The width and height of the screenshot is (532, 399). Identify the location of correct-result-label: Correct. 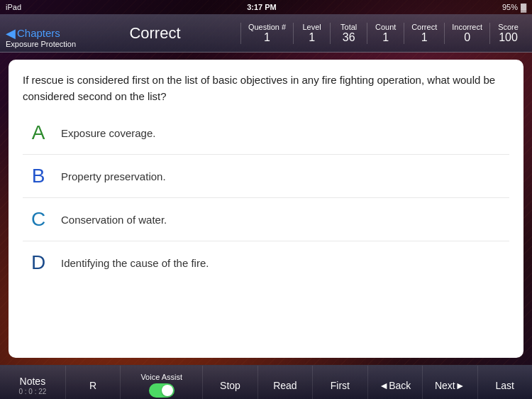
(155, 33).